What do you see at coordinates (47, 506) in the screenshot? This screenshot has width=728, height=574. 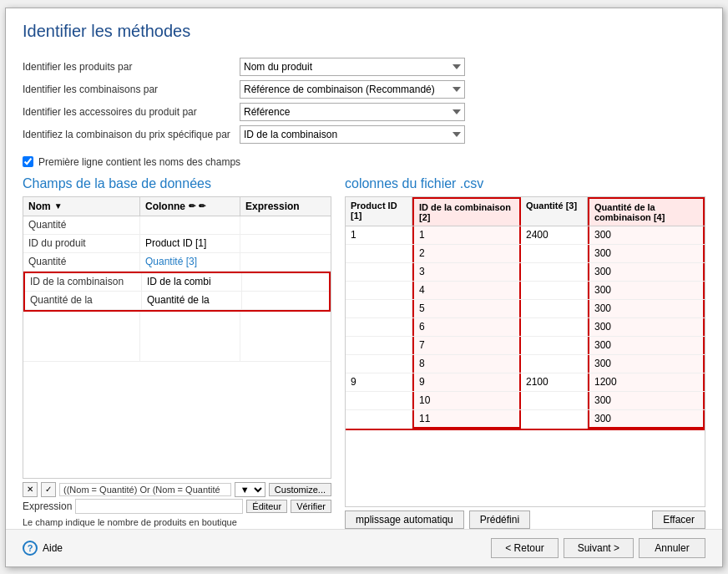 I see `expression-label: Expression` at bounding box center [47, 506].